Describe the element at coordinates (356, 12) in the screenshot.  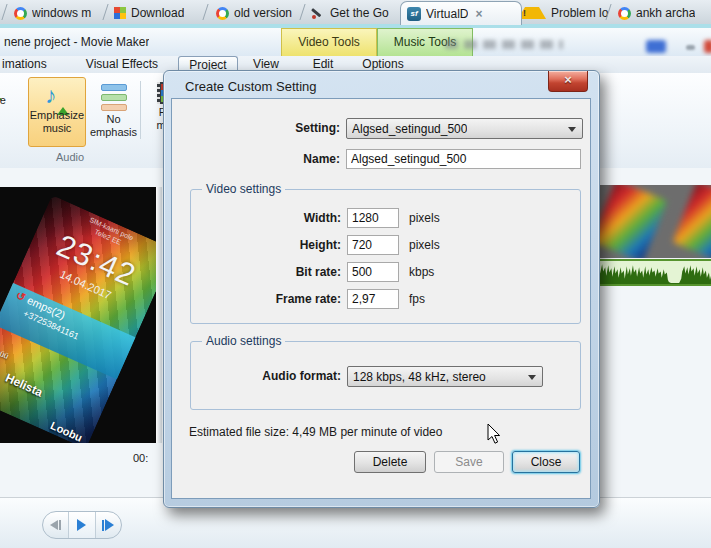
I see `browser-tab-bar: windows m Download old version Get the G…` at that location.